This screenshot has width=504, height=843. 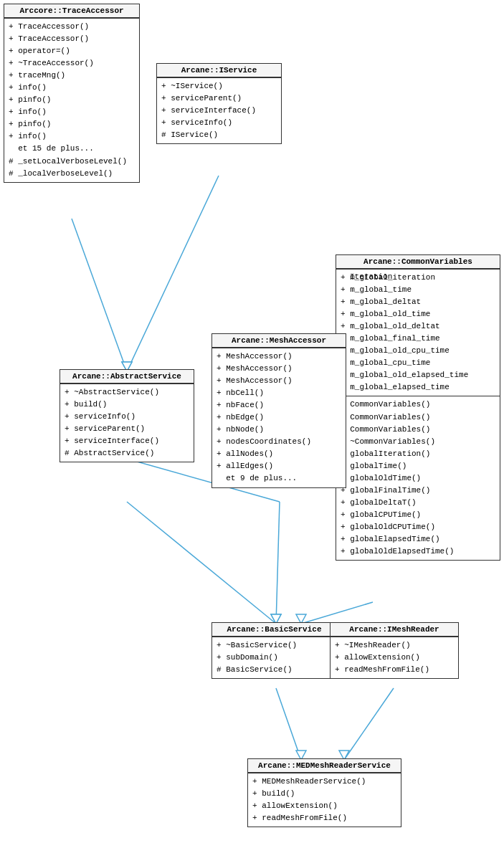 What do you see at coordinates (274, 629) in the screenshot?
I see `basic-service-title: Arcane::BasicService` at bounding box center [274, 629].